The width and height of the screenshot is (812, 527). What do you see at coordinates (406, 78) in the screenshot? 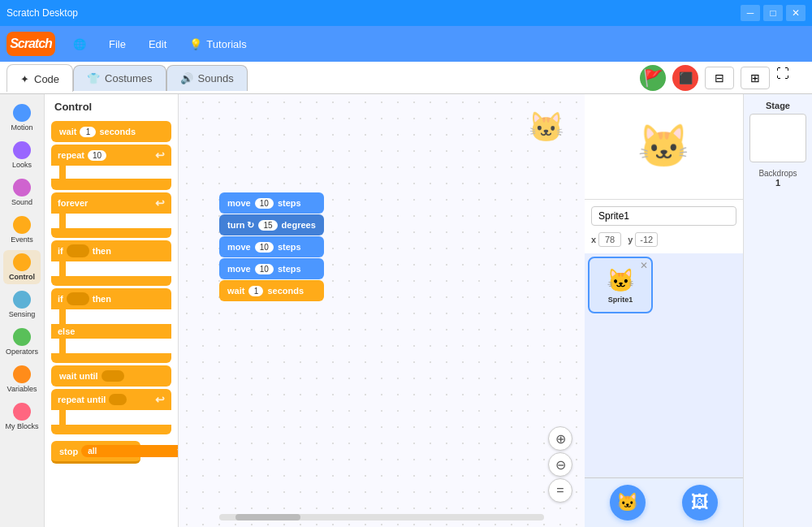
I see `tab-toolbar-row: ✦ Code 👕 Costumes 🔊 Sounds 🚩 ⬛ ⊟ ⊞ ⛶` at bounding box center [406, 78].